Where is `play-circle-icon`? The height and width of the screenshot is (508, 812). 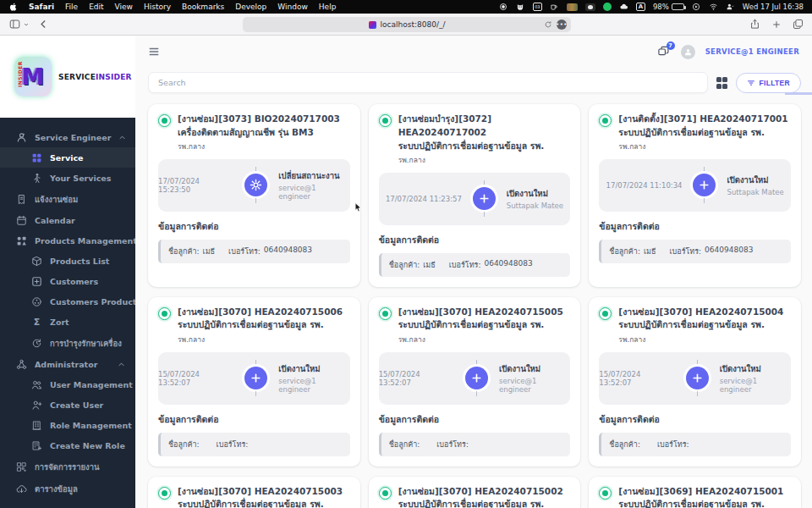 play-circle-icon is located at coordinates (697, 7).